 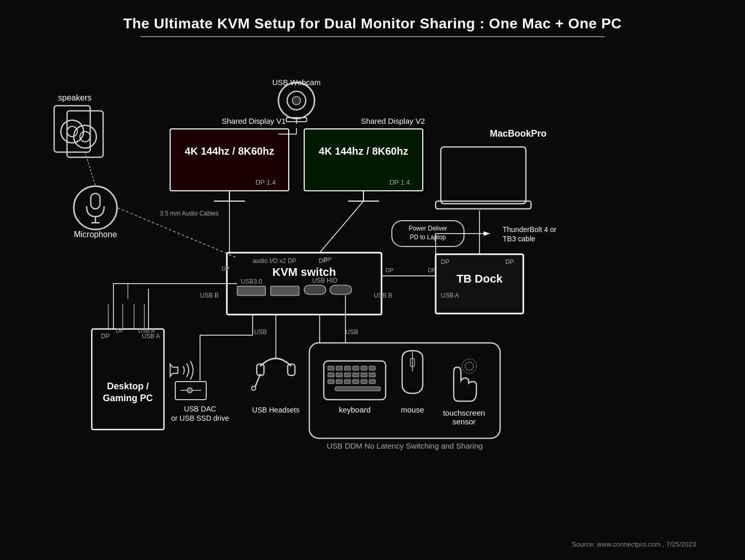 What do you see at coordinates (95, 208) in the screenshot?
I see `microphone-icon` at bounding box center [95, 208].